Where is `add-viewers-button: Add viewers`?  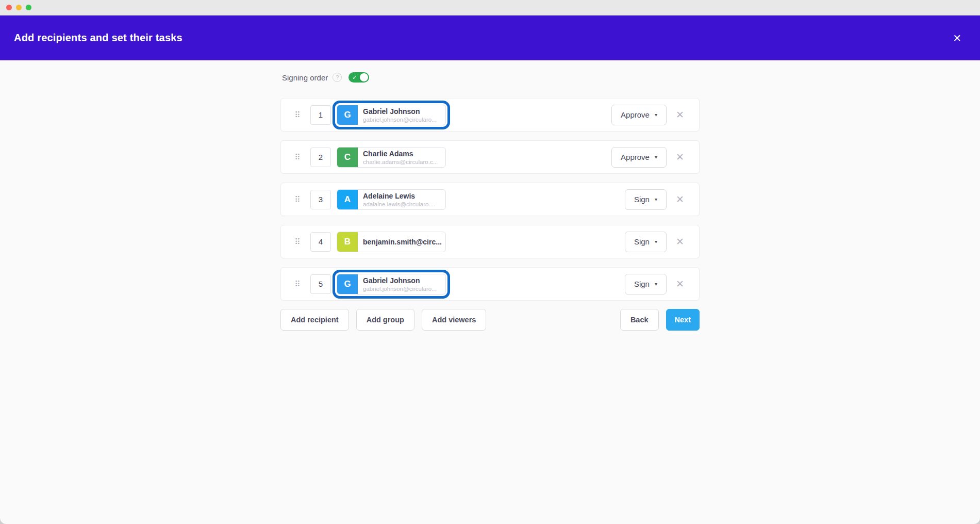 add-viewers-button: Add viewers is located at coordinates (454, 320).